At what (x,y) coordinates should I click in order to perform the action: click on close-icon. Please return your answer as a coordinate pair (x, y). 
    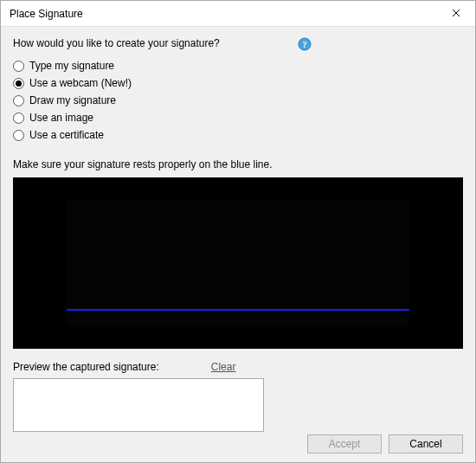
    Looking at the image, I should click on (456, 14).